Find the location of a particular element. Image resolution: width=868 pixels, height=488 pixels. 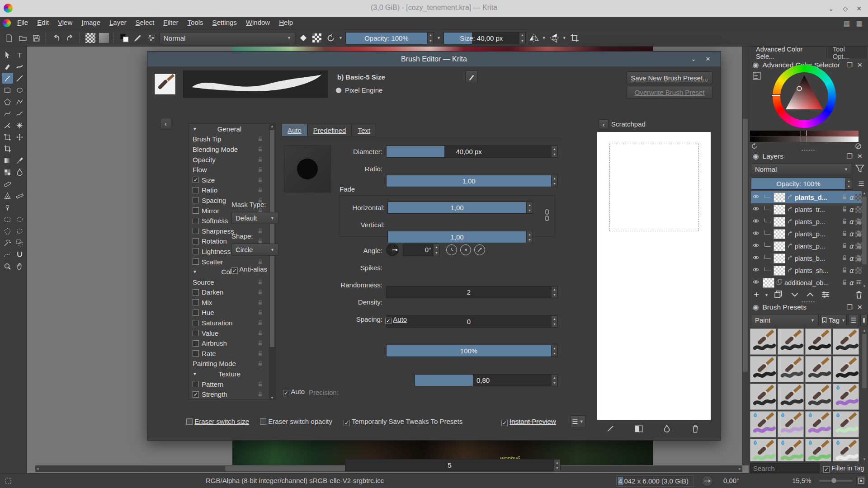

tool-selbezier-icon is located at coordinates (7, 254).